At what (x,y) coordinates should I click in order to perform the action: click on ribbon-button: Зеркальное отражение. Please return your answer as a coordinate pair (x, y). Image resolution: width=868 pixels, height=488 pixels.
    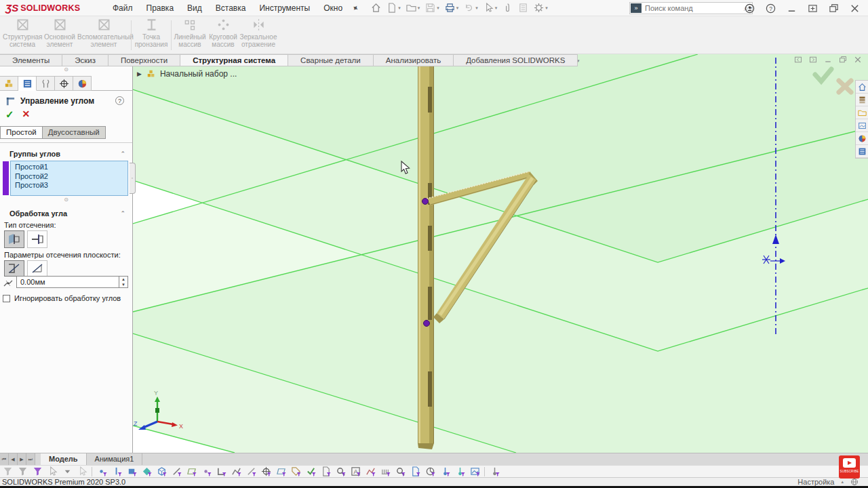
    Looking at the image, I should click on (258, 33).